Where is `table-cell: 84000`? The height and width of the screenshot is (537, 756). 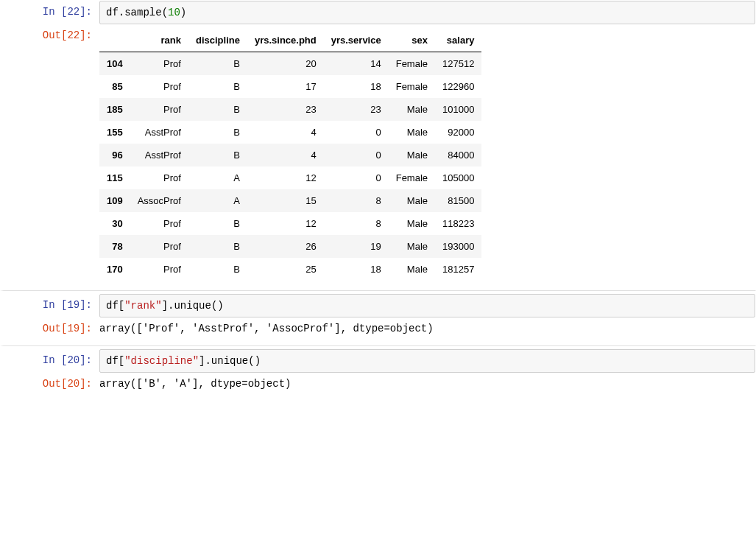 table-cell: 84000 is located at coordinates (458, 155).